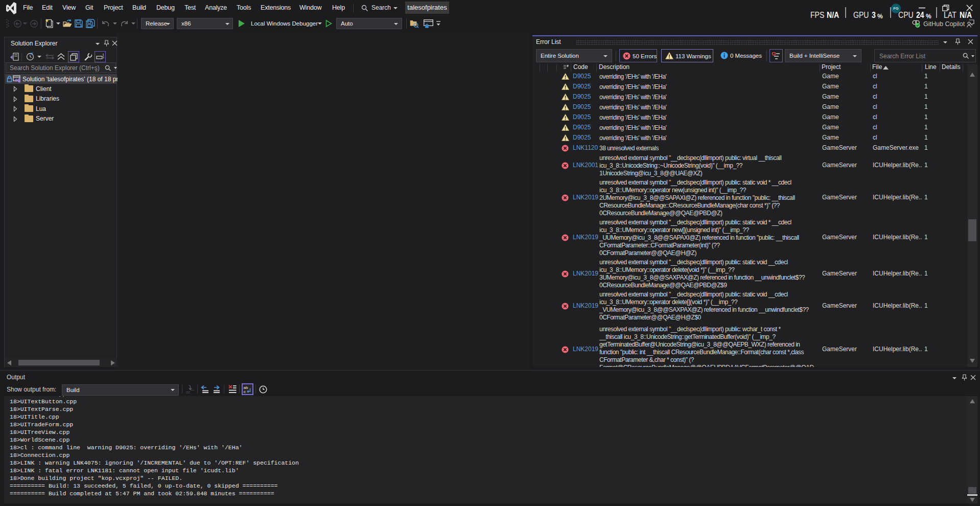 The width and height of the screenshot is (980, 506). What do you see at coordinates (245, 392) in the screenshot?
I see `svg-text: c` at bounding box center [245, 392].